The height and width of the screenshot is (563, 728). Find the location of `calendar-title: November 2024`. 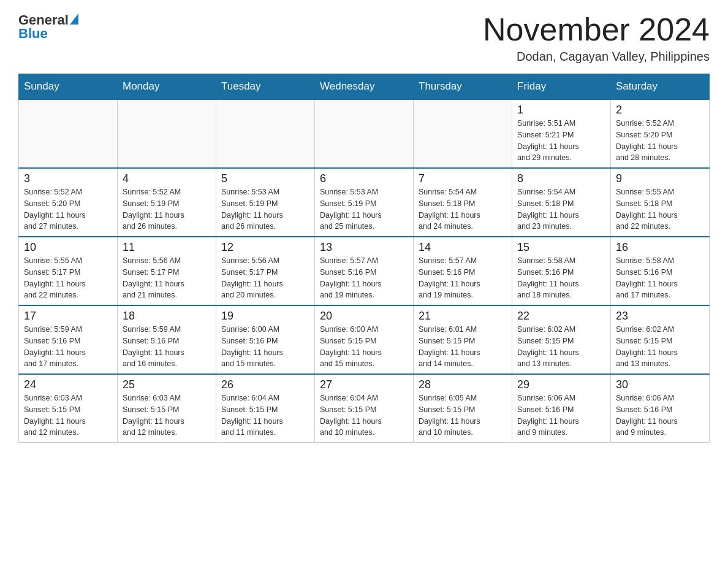

calendar-title: November 2024 is located at coordinates (596, 29).